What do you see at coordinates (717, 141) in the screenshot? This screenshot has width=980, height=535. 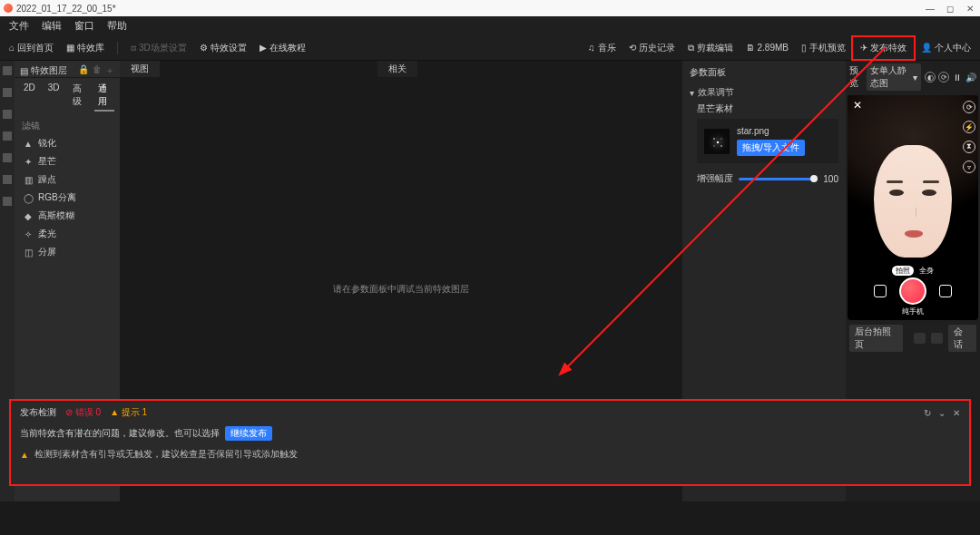 I see `asset-thumbnail` at bounding box center [717, 141].